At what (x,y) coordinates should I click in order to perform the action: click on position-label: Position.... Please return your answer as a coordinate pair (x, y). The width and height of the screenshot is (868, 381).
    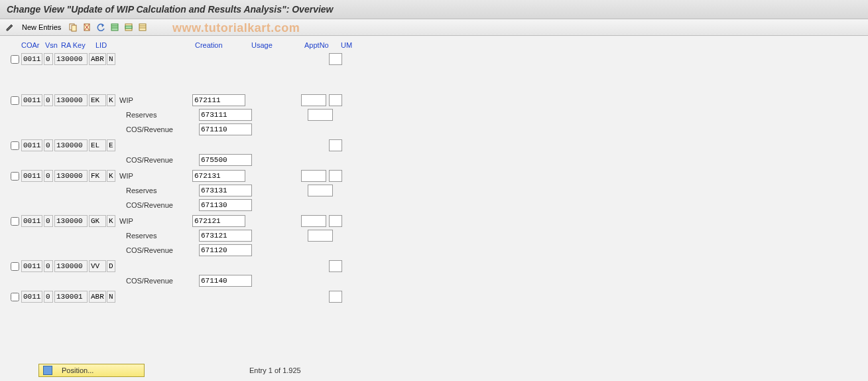
    Looking at the image, I should click on (78, 370).